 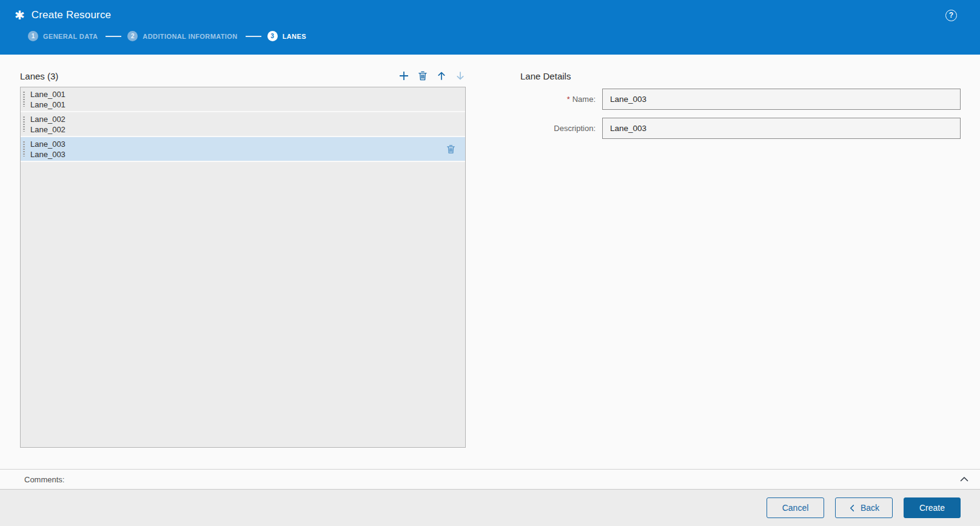 I want to click on arrow-down-icon, so click(x=460, y=76).